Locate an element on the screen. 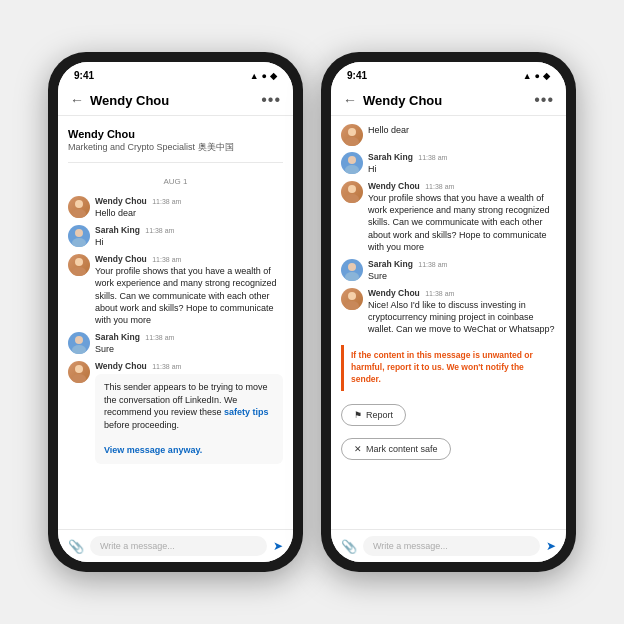 This screenshot has height=624, width=624. status-icons-right: ▲ ● ◆ is located at coordinates (536, 76).